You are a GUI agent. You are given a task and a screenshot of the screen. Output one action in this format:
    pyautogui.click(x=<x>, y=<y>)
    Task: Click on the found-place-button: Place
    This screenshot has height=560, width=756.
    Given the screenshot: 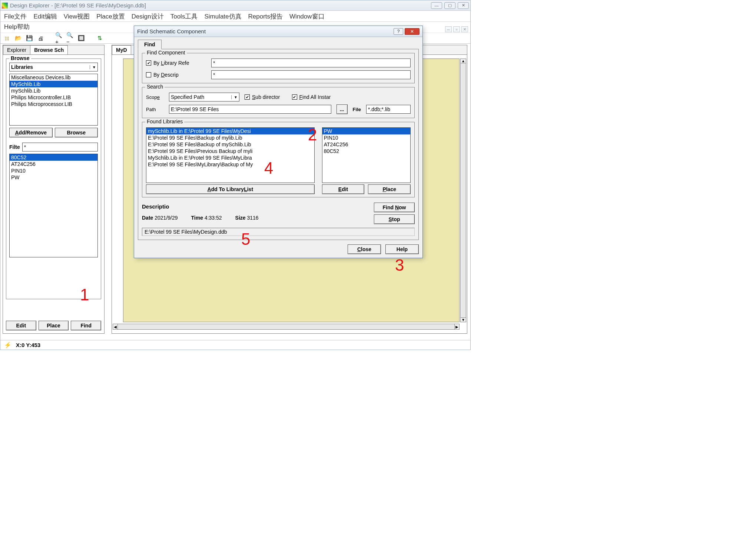 What is the action you would take?
    pyautogui.click(x=389, y=189)
    